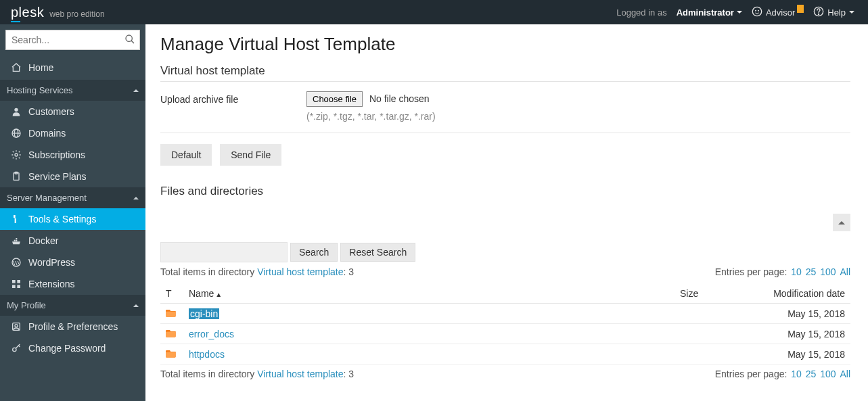 The height and width of the screenshot is (401, 868). What do you see at coordinates (62, 219) in the screenshot?
I see `sidebar-item-label: Tools & Settings` at bounding box center [62, 219].